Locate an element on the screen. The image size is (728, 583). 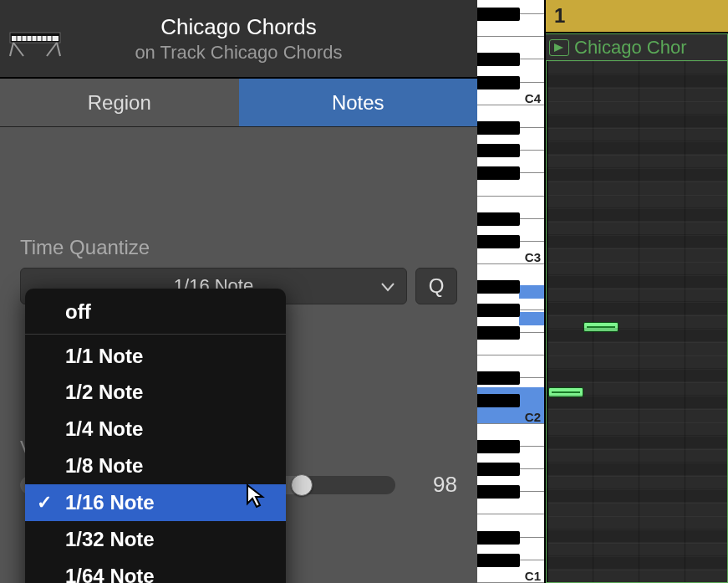
quantize-option-1-1: 1/1 Note is located at coordinates (155, 354).